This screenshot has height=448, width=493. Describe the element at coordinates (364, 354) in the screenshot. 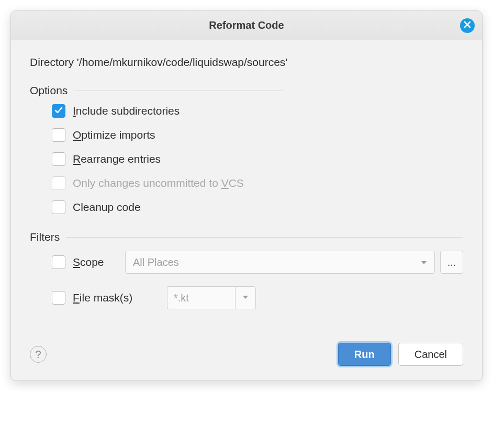

I see `run-button: Run` at that location.